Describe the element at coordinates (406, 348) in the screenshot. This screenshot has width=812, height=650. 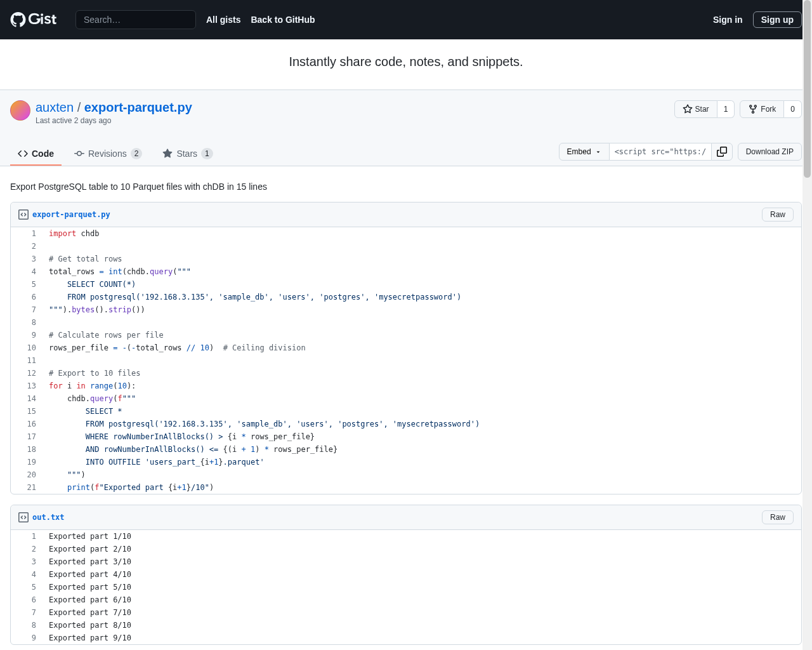
I see `code-line: 10rows_per_file = -(-total_rows // 10) #…` at that location.